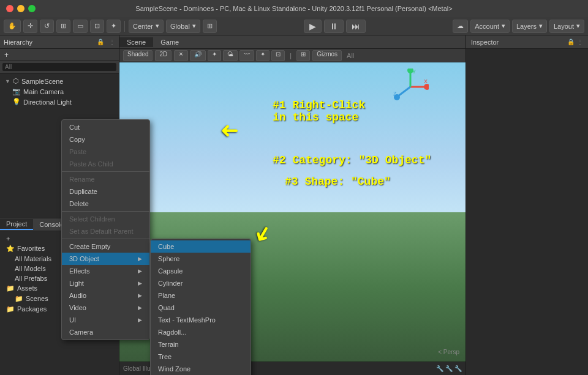  What do you see at coordinates (7, 81) in the screenshot?
I see `expand-arrow-icon: ▼` at bounding box center [7, 81].